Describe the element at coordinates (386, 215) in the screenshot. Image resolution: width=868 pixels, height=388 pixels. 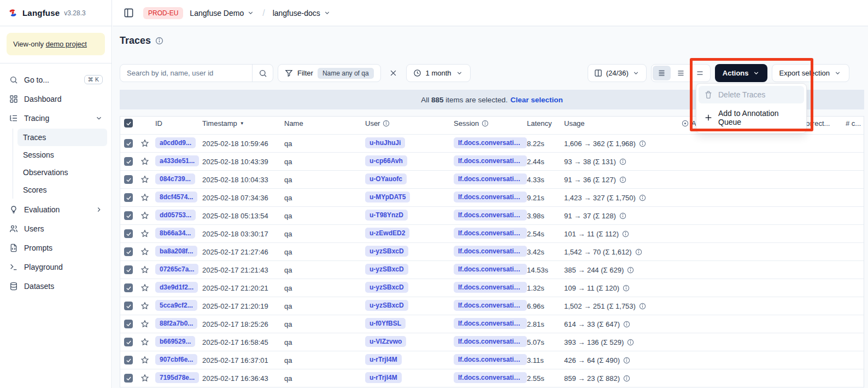
I see `user-badge: u-T98YnzD` at that location.